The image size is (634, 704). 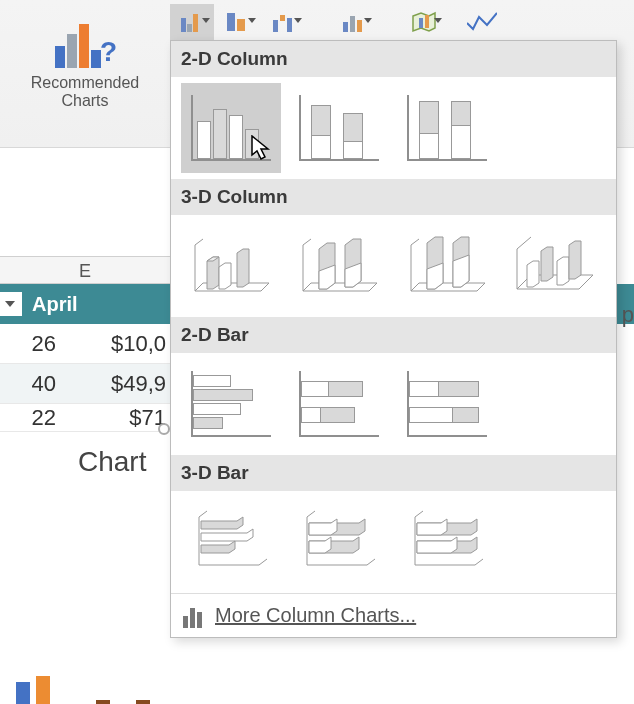 I want to click on embedded-chart-bars, so click(x=86, y=685).